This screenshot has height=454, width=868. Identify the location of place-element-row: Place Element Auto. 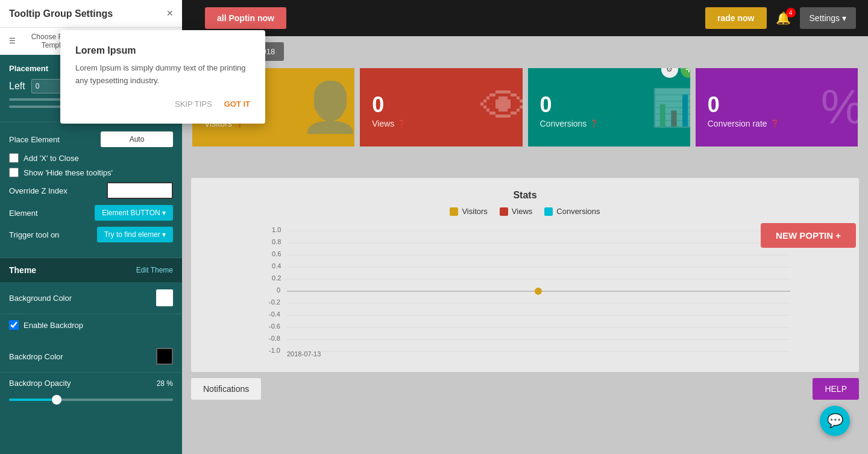
(91, 139).